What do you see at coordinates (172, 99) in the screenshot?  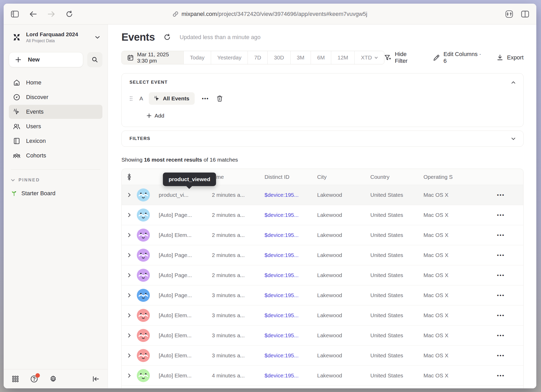 I see `event-selector-pill: All Events` at bounding box center [172, 99].